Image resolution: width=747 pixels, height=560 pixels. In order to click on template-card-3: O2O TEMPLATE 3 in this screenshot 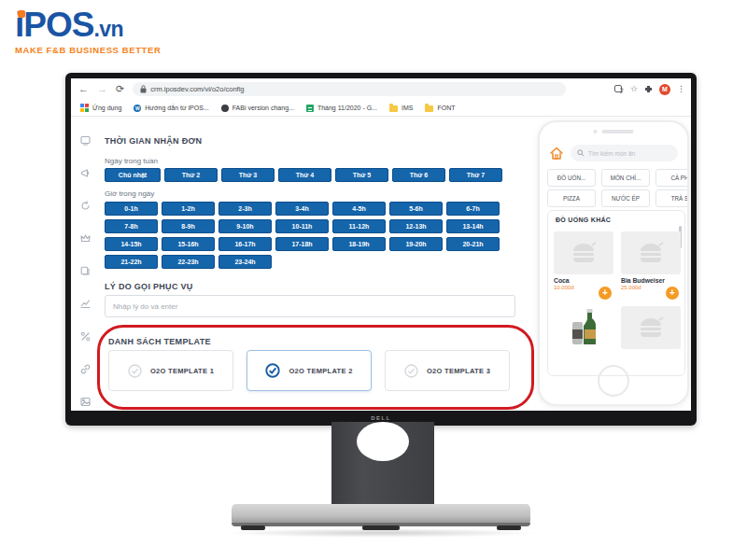, I will do `click(447, 371)`.